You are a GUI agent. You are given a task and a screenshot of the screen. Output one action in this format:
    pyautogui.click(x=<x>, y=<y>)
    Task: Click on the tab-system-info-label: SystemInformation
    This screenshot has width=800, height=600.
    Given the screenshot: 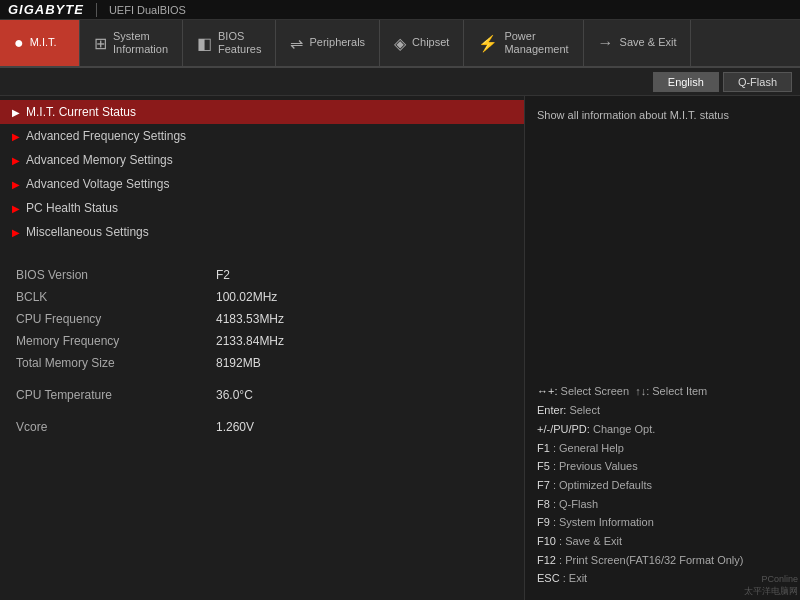 What is the action you would take?
    pyautogui.click(x=140, y=43)
    